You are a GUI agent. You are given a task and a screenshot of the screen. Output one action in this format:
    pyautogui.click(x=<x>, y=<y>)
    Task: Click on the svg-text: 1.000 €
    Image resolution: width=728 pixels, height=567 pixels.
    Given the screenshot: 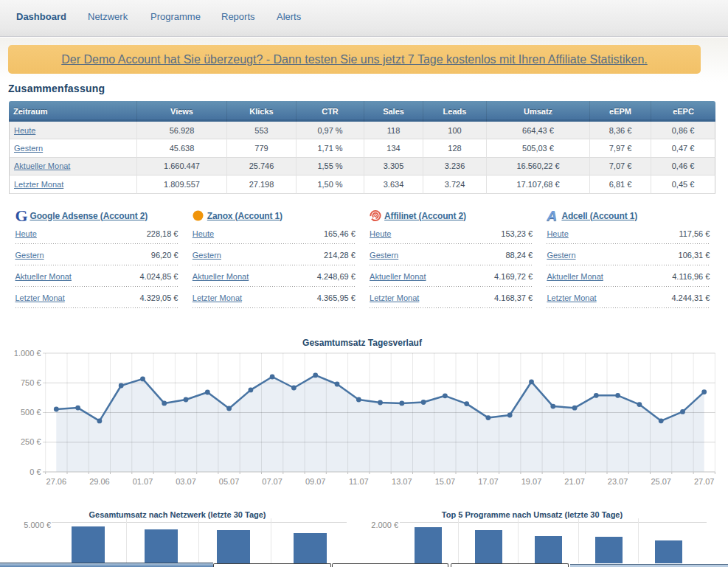 What is the action you would take?
    pyautogui.click(x=28, y=353)
    